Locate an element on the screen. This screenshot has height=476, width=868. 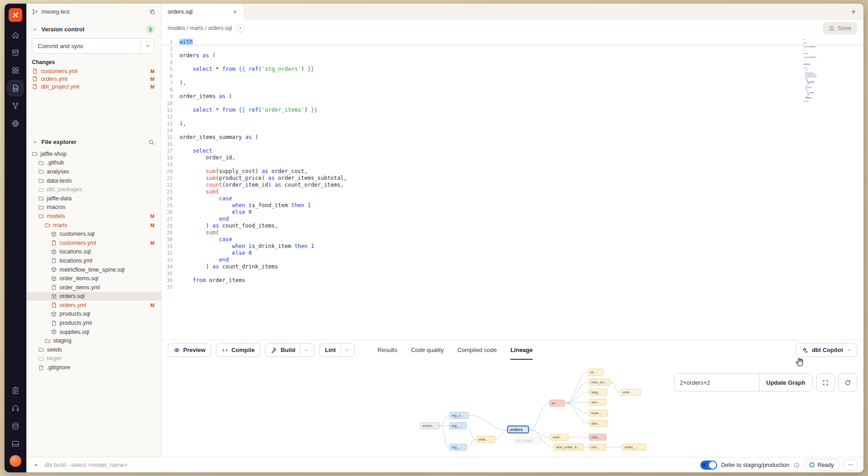
code-line: 23 sum( is located at coordinates (513, 192).